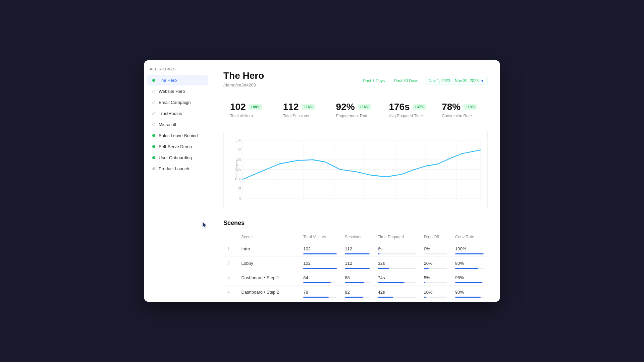 This screenshot has width=644, height=362. Describe the element at coordinates (178, 125) in the screenshot. I see `sidebar-item-microsoft: Microsoft` at that location.